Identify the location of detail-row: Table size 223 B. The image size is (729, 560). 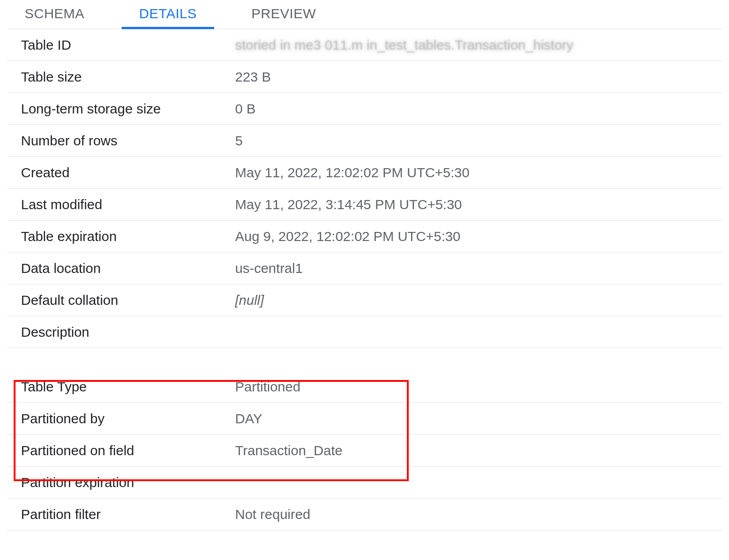
(364, 77).